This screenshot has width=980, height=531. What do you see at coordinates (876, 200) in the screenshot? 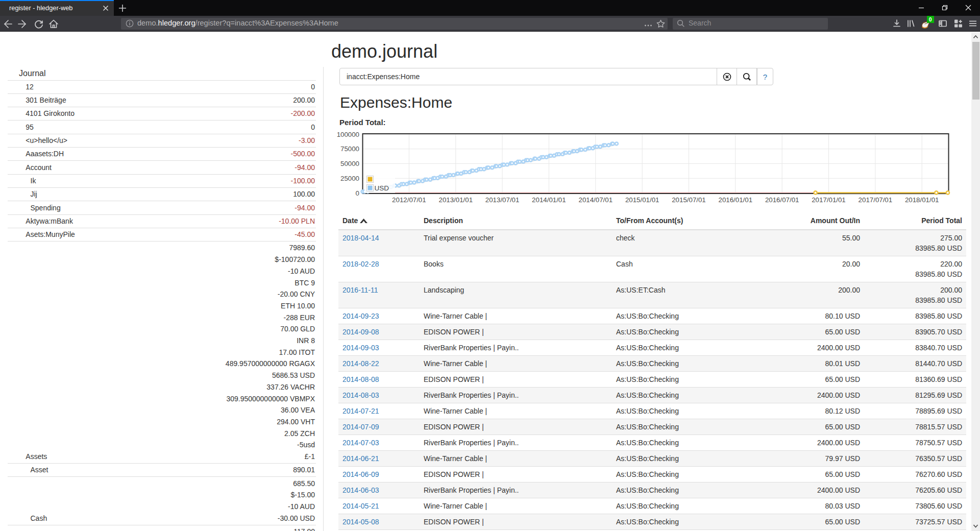
I see `svg-text: 2017/07/01` at bounding box center [876, 200].